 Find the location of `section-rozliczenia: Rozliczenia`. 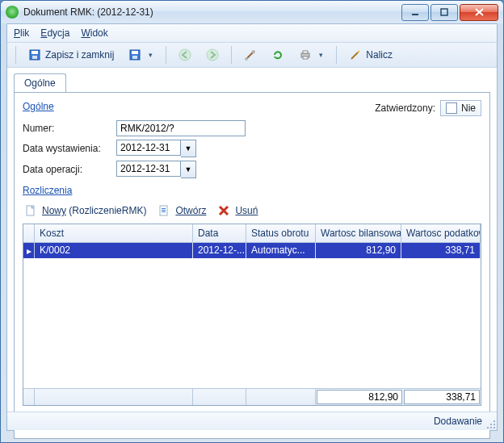

section-rozliczenia: Rozliczenia is located at coordinates (47, 190).